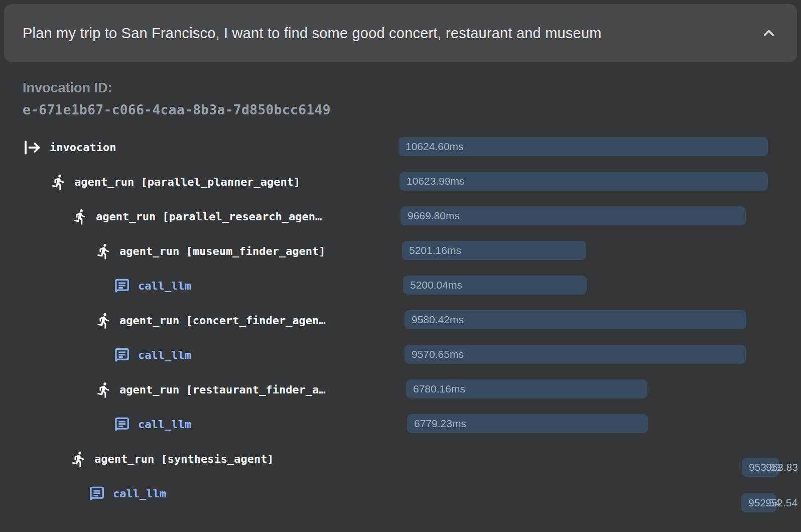  Describe the element at coordinates (769, 33) in the screenshot. I see `chevron-up-icon` at that location.